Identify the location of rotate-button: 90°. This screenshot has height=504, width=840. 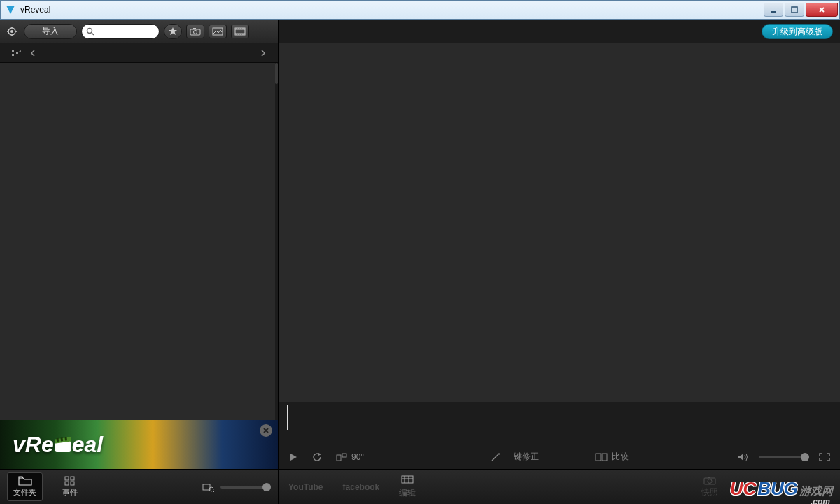
(350, 457).